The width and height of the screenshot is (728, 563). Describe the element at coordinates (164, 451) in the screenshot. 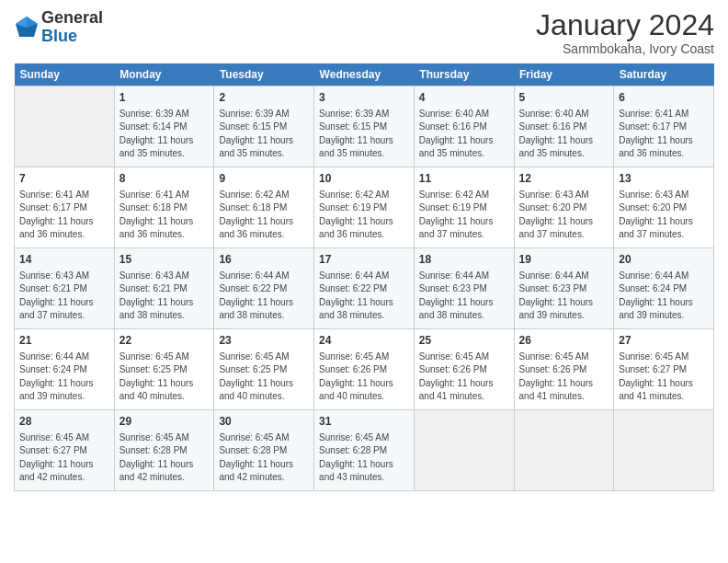

I see `calendar-cell: 29Sunrise: 6:45 AM Sunset: 6:28 PM Dayli…` at that location.